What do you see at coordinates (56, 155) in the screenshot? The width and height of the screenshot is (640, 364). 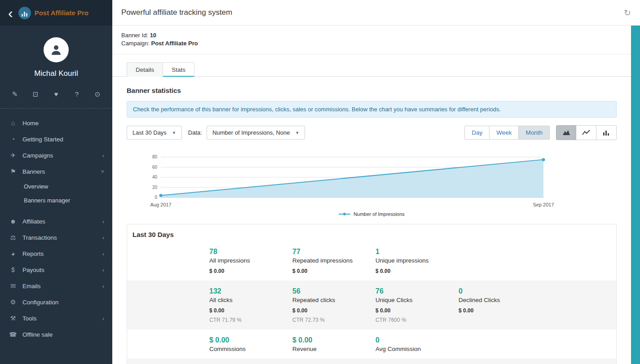 I see `sidebar-item-campaigns: ✈Campaigns‹` at bounding box center [56, 155].